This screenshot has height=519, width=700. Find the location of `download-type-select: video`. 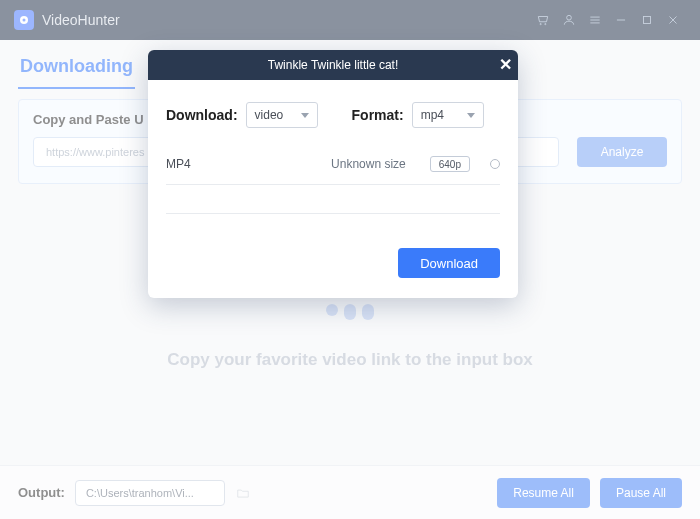

download-type-select: video is located at coordinates (282, 115).